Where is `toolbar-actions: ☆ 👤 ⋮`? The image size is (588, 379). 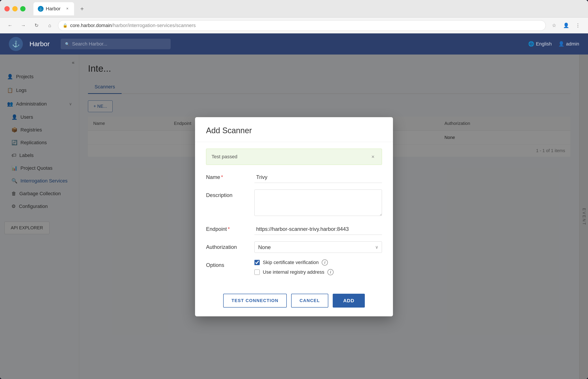
toolbar-actions: ☆ 👤 ⋮ is located at coordinates (566, 26).